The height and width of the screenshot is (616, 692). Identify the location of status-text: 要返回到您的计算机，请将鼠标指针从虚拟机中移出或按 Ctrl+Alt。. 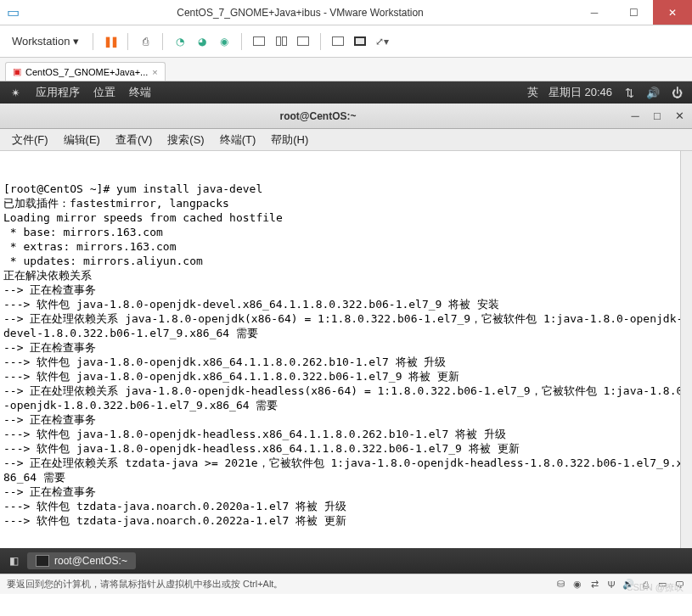
(144, 584).